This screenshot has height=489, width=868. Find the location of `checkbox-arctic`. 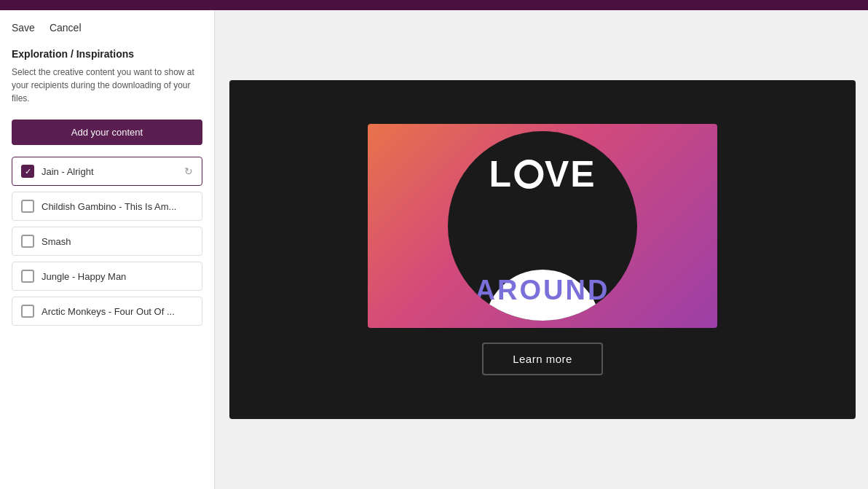

checkbox-arctic is located at coordinates (28, 311).